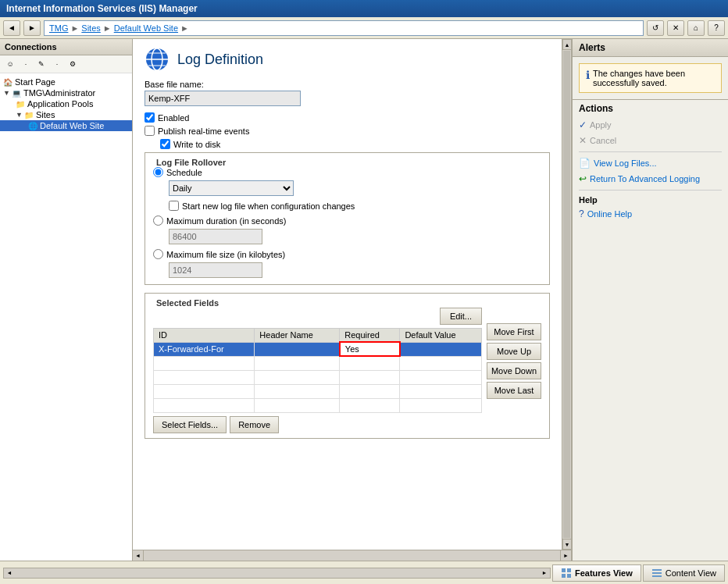 The width and height of the screenshot is (728, 584). What do you see at coordinates (625, 163) in the screenshot?
I see `view-log-label: View Log Files...` at bounding box center [625, 163].